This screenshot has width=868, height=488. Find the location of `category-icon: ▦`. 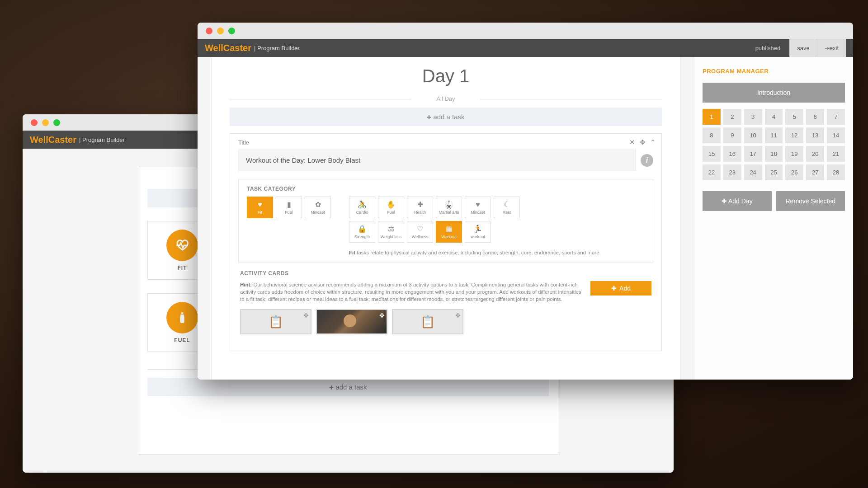

category-icon: ▦ is located at coordinates (449, 229).